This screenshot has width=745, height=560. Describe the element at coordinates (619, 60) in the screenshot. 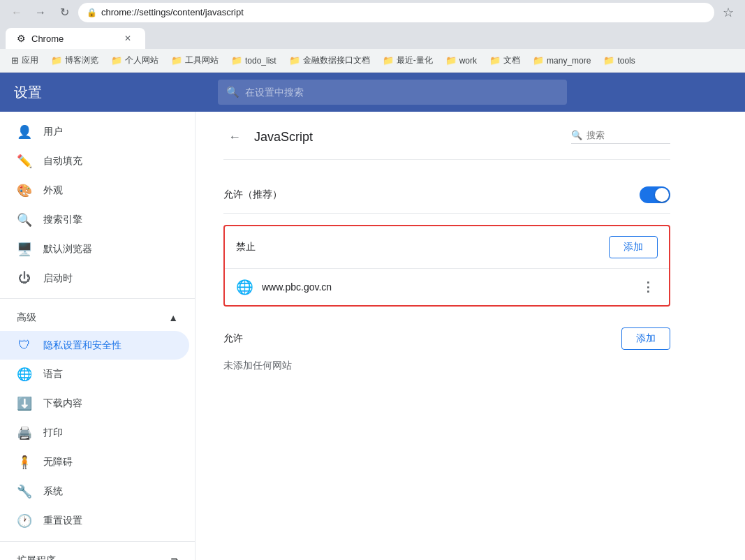

I see `bookmark-tools: 📁 tools` at that location.